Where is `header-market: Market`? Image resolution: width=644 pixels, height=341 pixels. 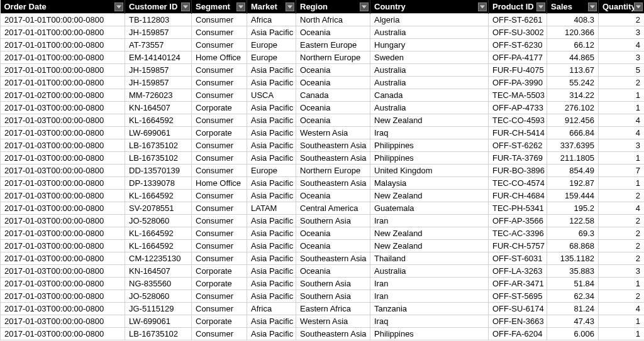 header-market: Market is located at coordinates (272, 7).